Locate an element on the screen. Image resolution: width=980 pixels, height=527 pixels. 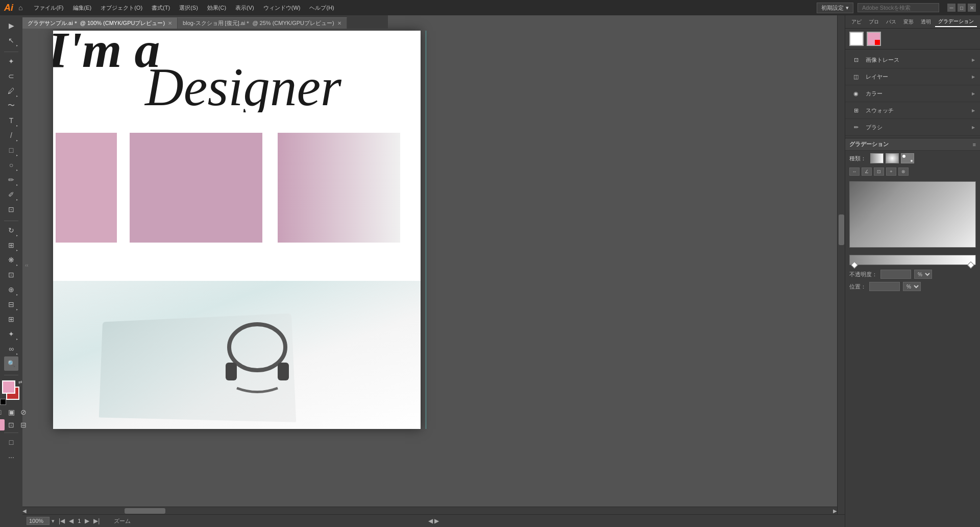
scroll-left-nav-button: ◀ is located at coordinates (431, 521).